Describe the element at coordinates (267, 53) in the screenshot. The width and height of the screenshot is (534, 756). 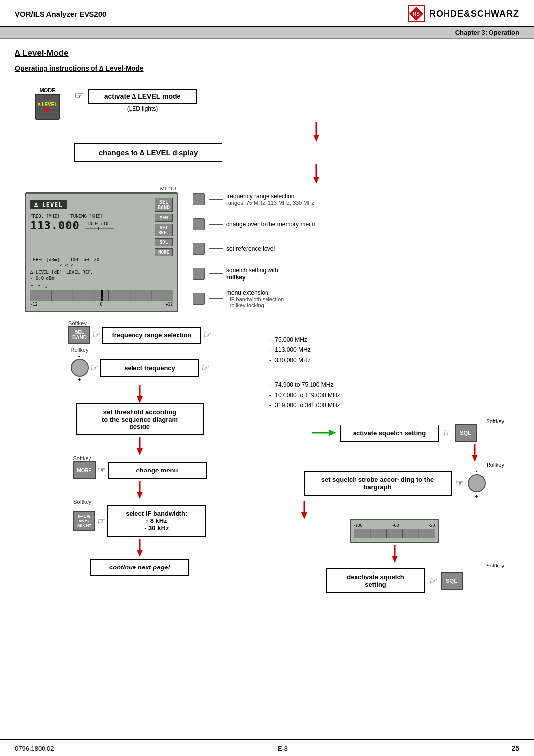
I see `section-title: ∆ Level-Mode` at that location.